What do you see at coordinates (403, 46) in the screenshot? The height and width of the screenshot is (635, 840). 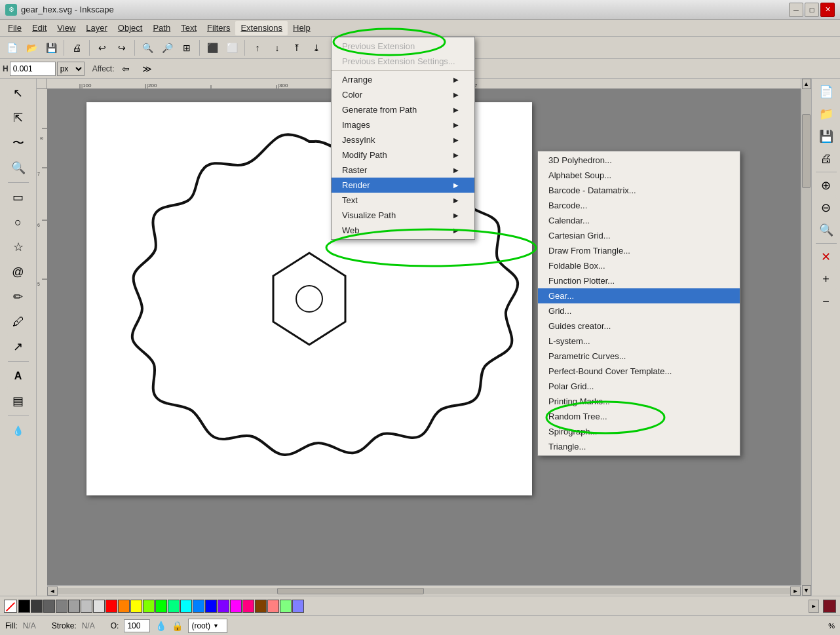 I see `prev-extension-item: Previous Extension` at bounding box center [403, 46].